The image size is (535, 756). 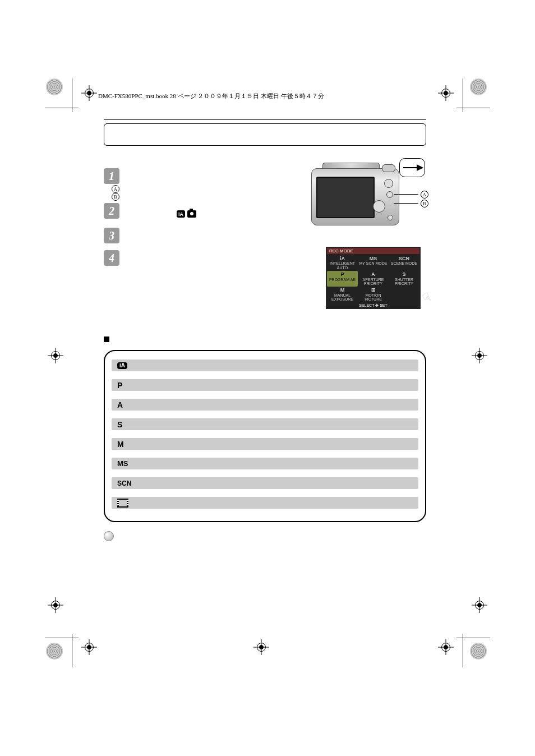 What do you see at coordinates (427, 298) in the screenshot?
I see `pointer-hand-icon: ☟` at bounding box center [427, 298].